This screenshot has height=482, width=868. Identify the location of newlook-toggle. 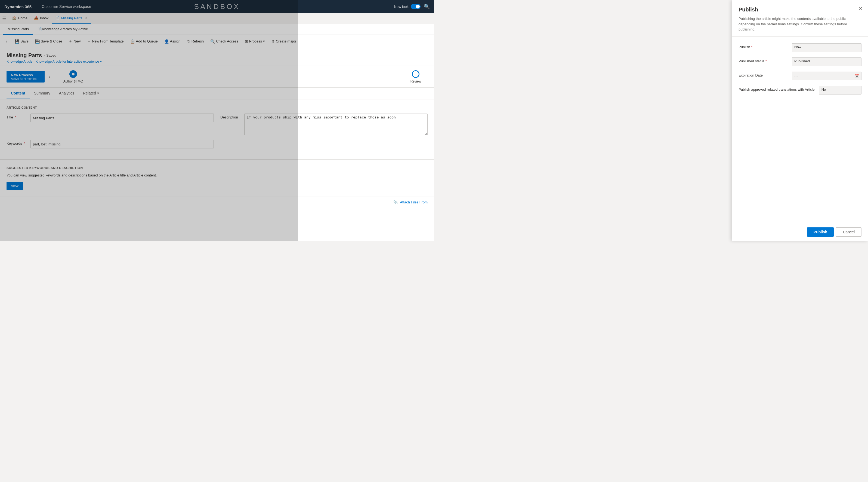
(416, 6).